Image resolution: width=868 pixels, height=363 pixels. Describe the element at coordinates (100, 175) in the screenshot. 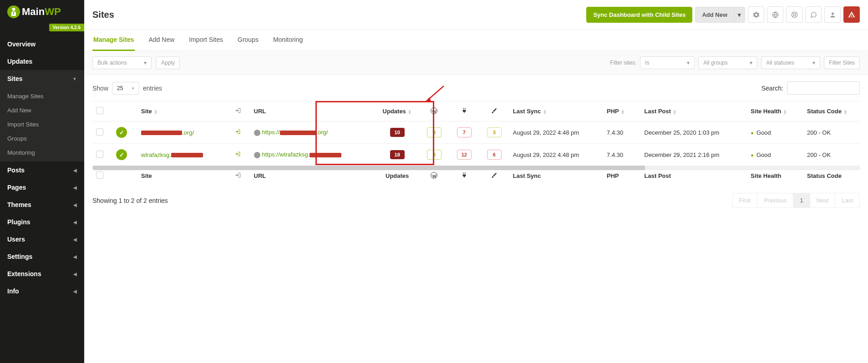

I see `select-all-footer-checkbox` at that location.